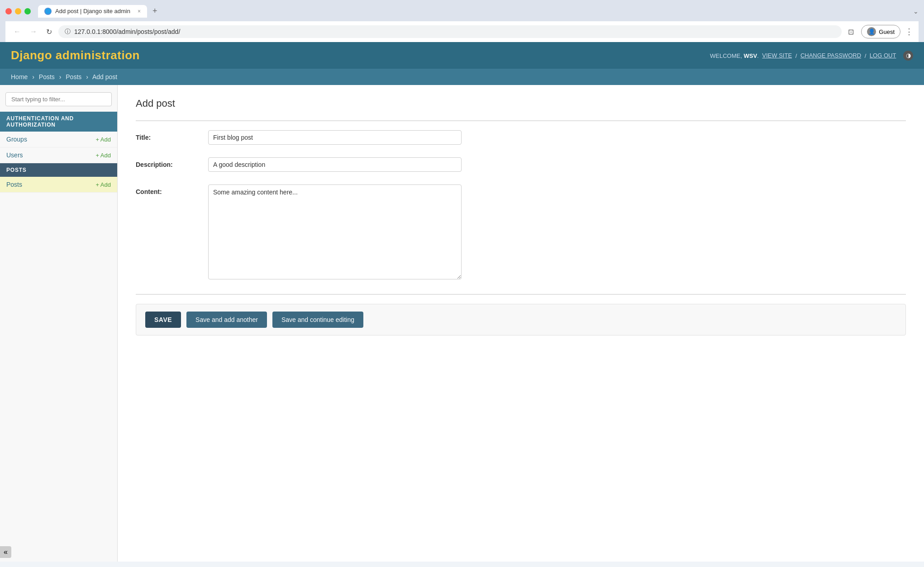  Describe the element at coordinates (59, 99) in the screenshot. I see `sidebar-filter-input` at that location.